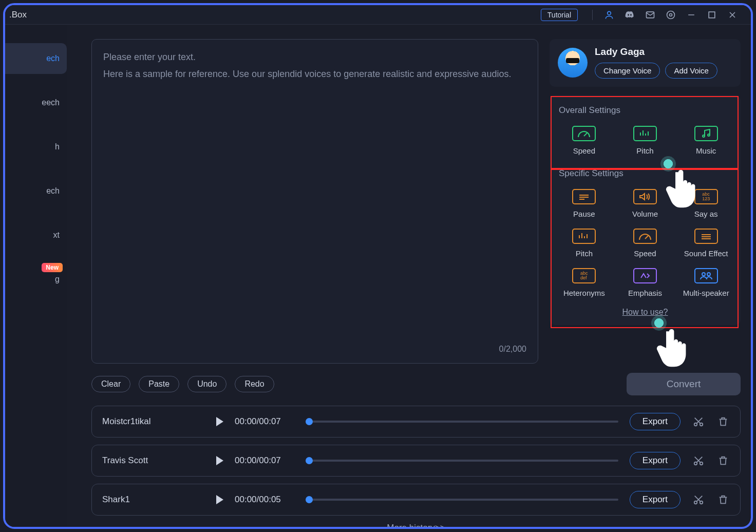 The height and width of the screenshot is (532, 756). Describe the element at coordinates (207, 384) in the screenshot. I see `undo-button: Undo` at that location.